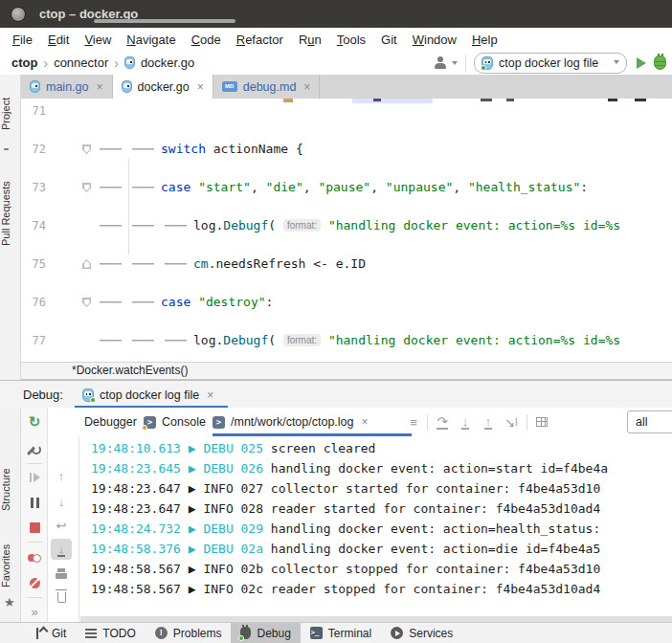 The image size is (672, 643). What do you see at coordinates (310, 40) in the screenshot?
I see `menu-item-run: Run` at bounding box center [310, 40].